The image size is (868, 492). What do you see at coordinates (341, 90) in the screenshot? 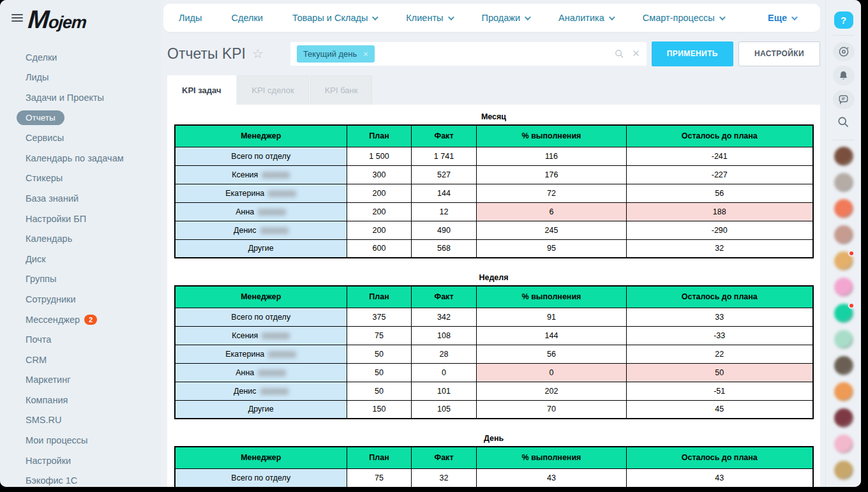
I see `tab-2: KPI банк` at bounding box center [341, 90].